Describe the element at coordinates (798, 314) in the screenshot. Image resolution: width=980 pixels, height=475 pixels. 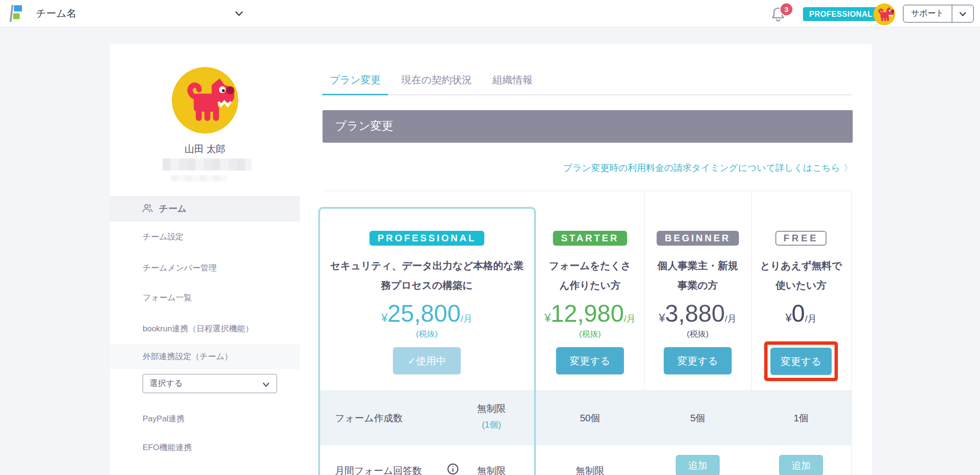
I see `price-amount: 0` at that location.